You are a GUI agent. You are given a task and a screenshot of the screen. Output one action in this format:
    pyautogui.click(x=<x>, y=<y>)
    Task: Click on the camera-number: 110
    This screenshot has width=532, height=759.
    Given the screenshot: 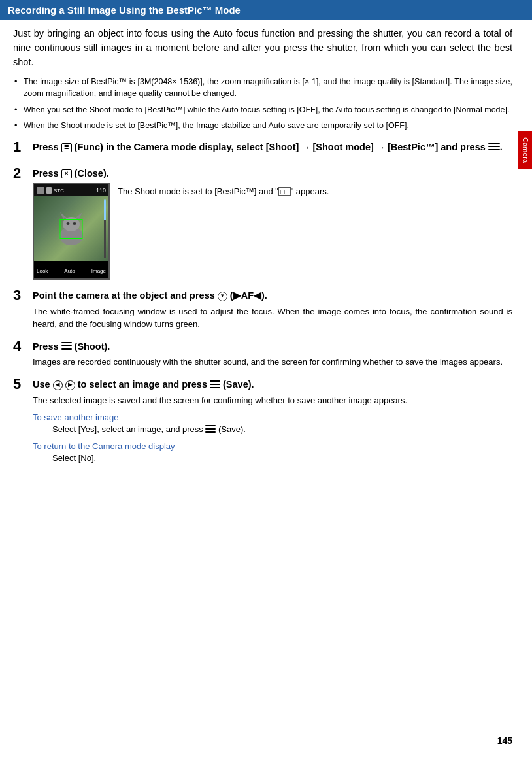 What is the action you would take?
    pyautogui.click(x=101, y=190)
    